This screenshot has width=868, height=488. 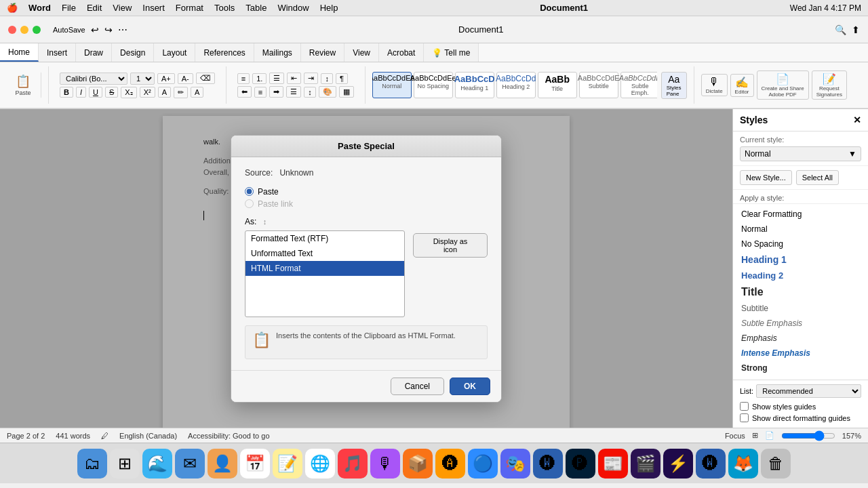 What do you see at coordinates (205, 79) in the screenshot?
I see `clear-format-button: ⌫` at bounding box center [205, 79].